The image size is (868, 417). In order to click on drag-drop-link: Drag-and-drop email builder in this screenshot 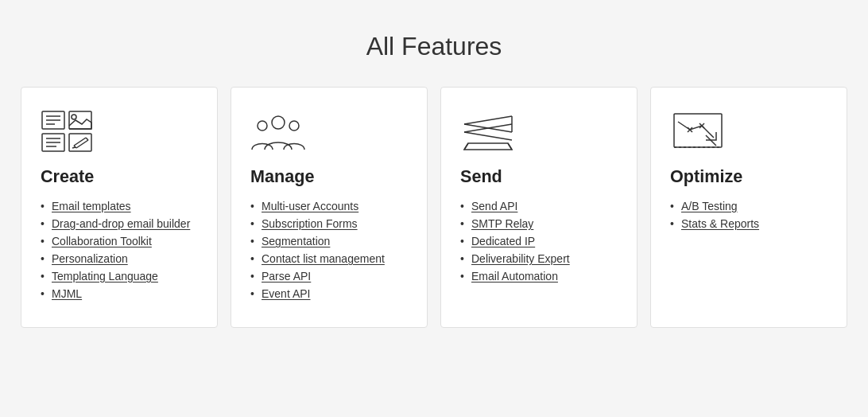, I will do `click(121, 224)`.